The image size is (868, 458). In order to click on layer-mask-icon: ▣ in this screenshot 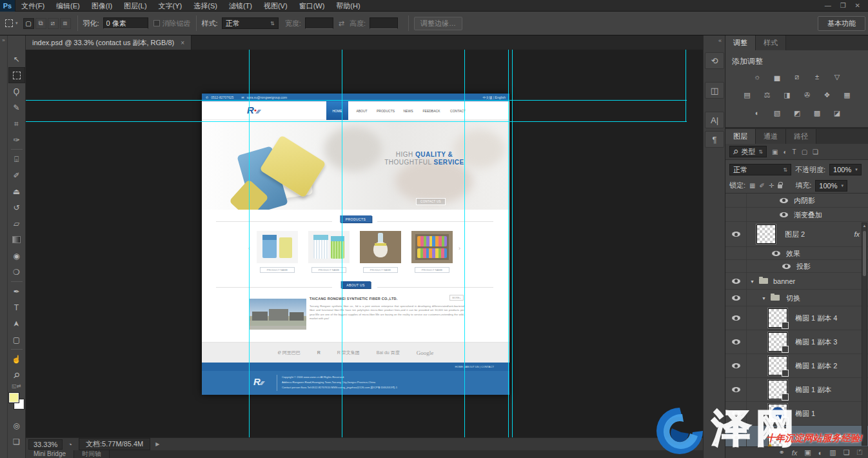, I will do `click(807, 453)`.